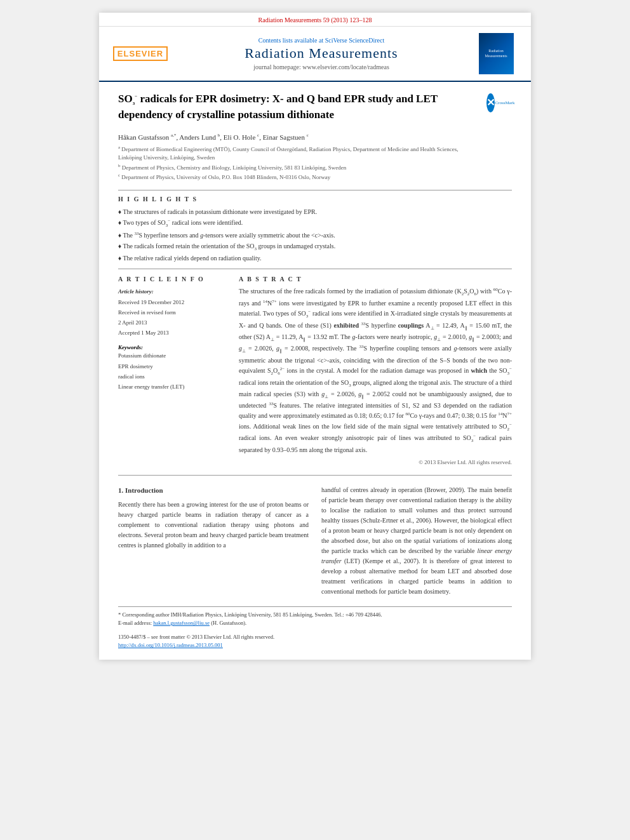 The image size is (630, 840). I want to click on affiliation-c: c Department of Physics, University of O…, so click(315, 177).